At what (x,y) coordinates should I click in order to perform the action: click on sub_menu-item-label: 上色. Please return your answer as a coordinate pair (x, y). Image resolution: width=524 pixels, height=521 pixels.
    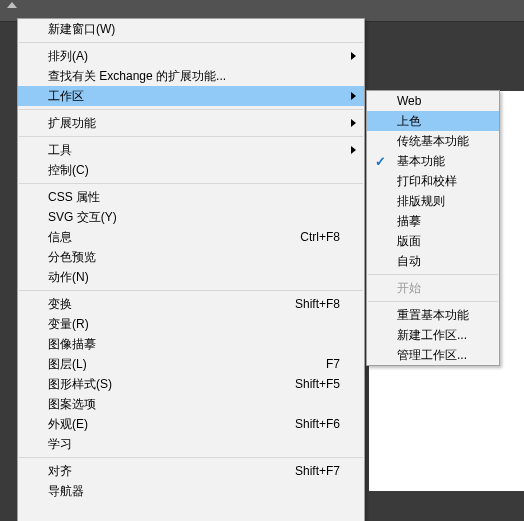
    Looking at the image, I should click on (436, 122).